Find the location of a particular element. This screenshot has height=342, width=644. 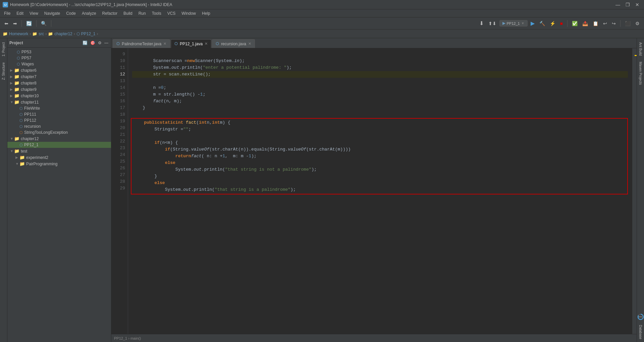

breadcrumb-pp12: PP12_1 is located at coordinates (89, 34).